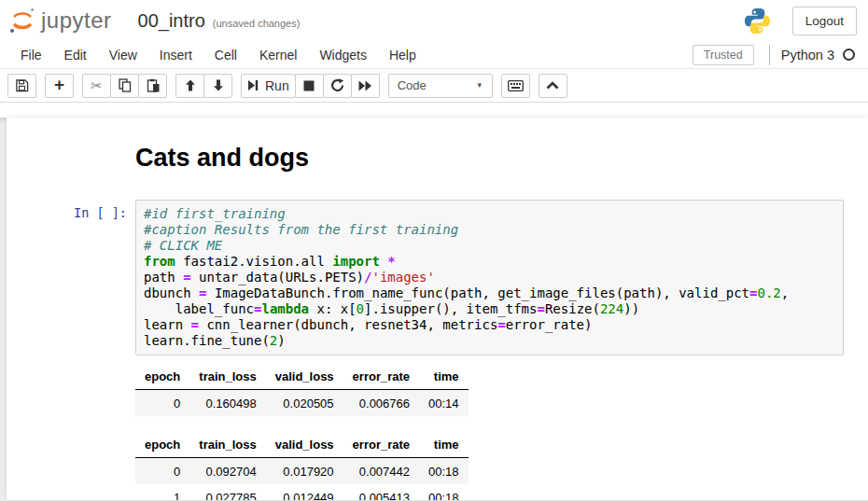 This screenshot has height=501, width=868. What do you see at coordinates (444, 403) in the screenshot?
I see `table-cell: 00:14` at bounding box center [444, 403].